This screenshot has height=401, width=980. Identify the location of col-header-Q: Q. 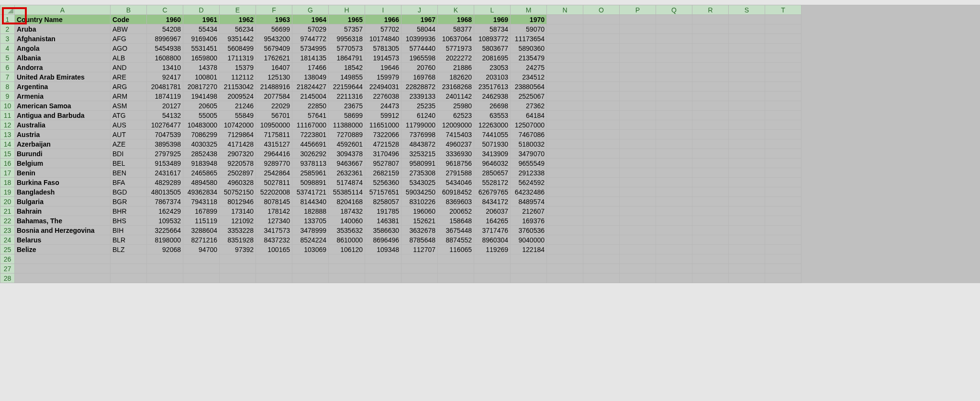
(674, 10).